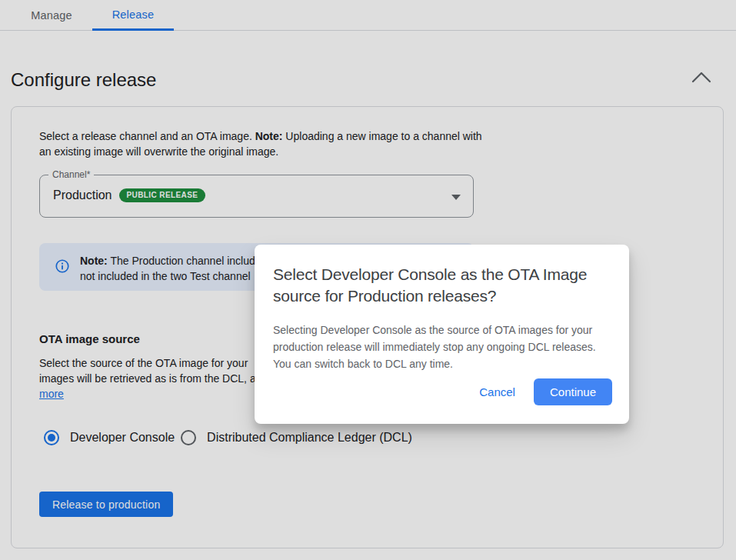  I want to click on dialog-actions: Cancel Continue, so click(541, 392).